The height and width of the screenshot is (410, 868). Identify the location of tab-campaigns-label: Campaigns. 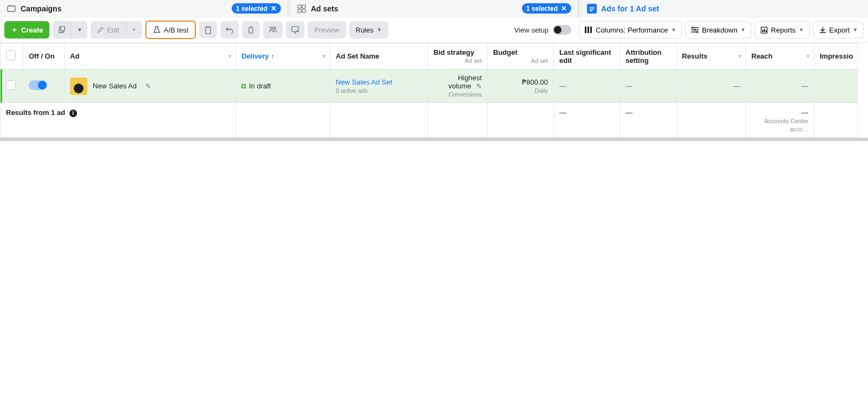
(41, 9).